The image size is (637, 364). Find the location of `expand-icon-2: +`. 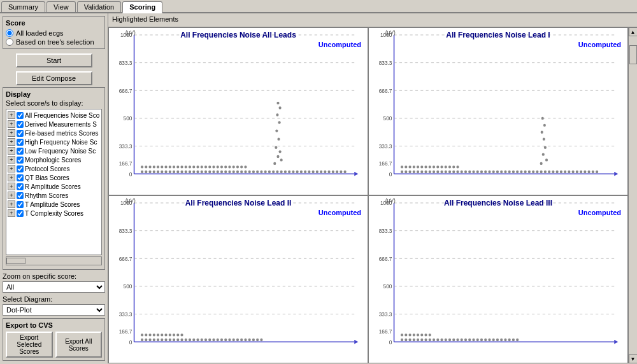

expand-icon-2: + is located at coordinates (11, 133).